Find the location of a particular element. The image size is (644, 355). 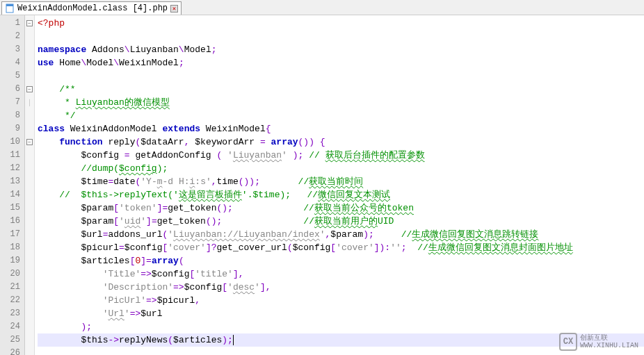

watermark-logo-icon: CX is located at coordinates (568, 342).